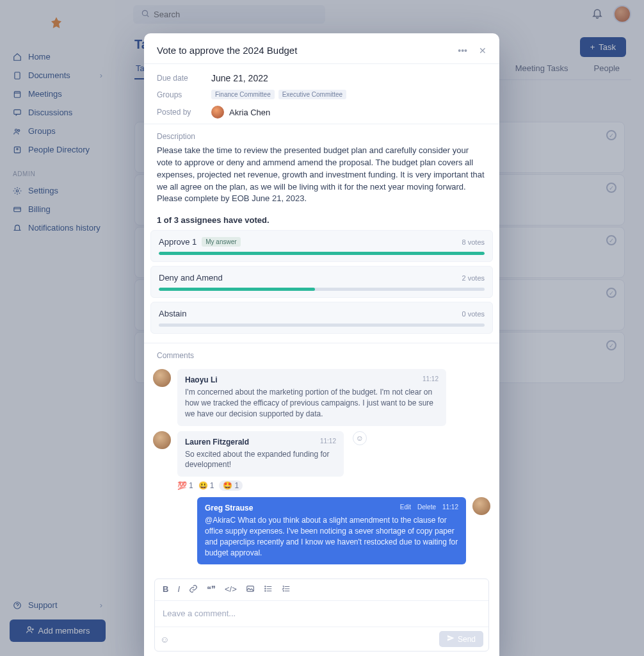 Image resolution: width=644 pixels, height=656 pixels. Describe the element at coordinates (179, 589) in the screenshot. I see `italic-button: I` at that location.